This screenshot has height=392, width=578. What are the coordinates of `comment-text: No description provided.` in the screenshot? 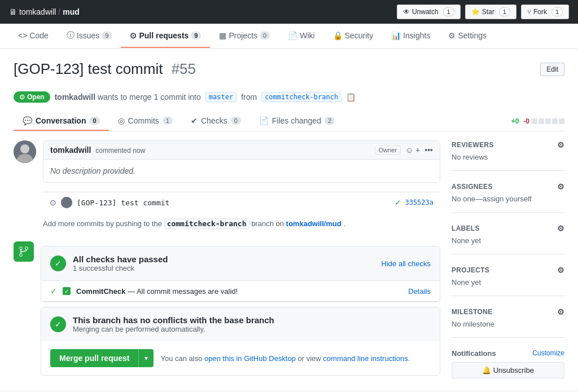 It's located at (242, 171).